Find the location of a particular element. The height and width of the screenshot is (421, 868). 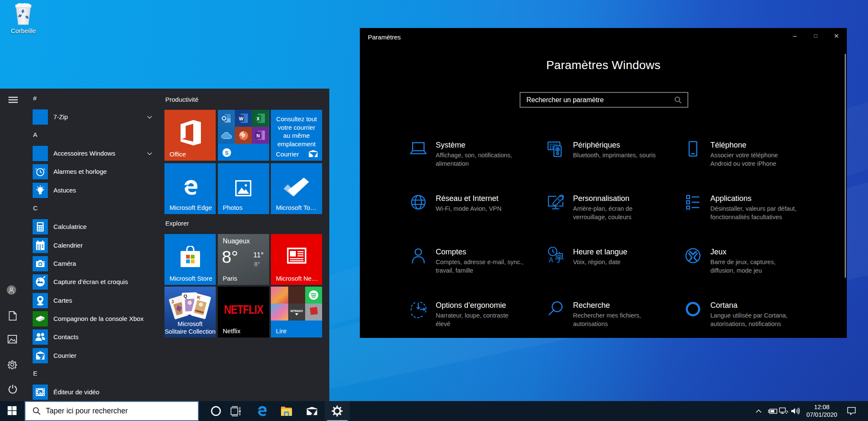

svg-text: P is located at coordinates (244, 136).